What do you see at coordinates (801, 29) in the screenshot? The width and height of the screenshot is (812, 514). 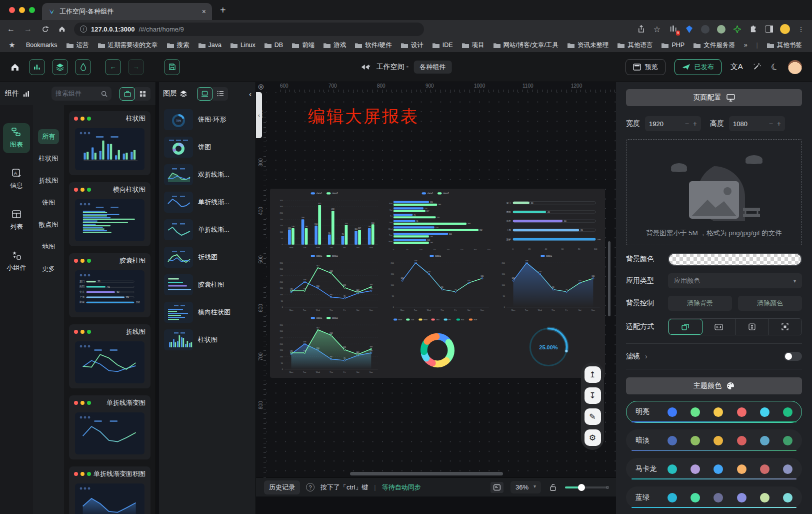 I see `menu-dots-icon: ⋮` at bounding box center [801, 29].